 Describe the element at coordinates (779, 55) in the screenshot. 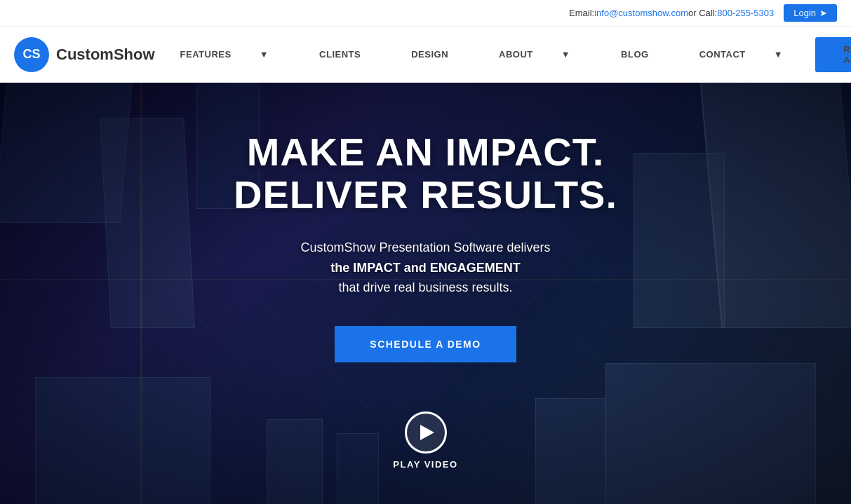

I see `contact-caret-icon: ▼` at that location.